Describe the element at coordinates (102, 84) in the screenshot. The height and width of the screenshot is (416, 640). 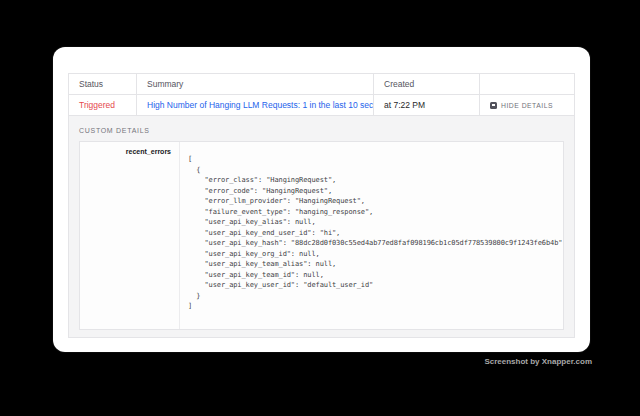
I see `column-header-status: Status` at that location.